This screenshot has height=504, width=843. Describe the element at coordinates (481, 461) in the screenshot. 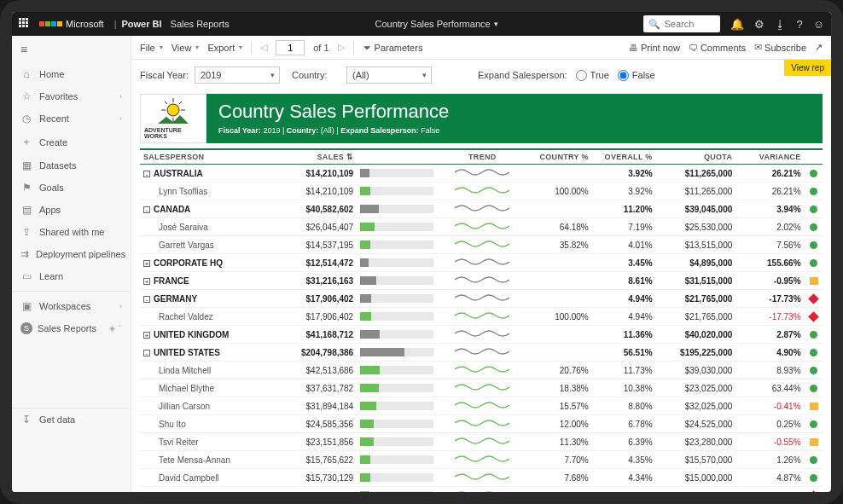

I see `salesperson-row: Tete Mensa-Annan$15,765,6227.70%4.35%$15…` at that location.